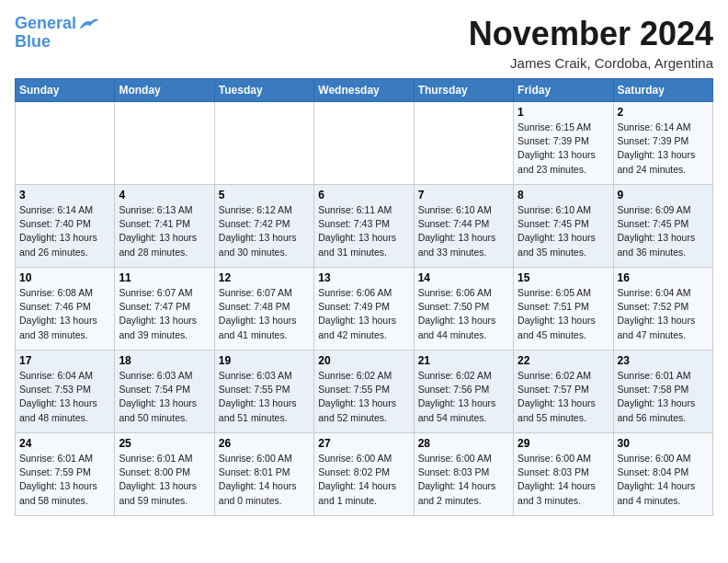 The image size is (728, 563). What do you see at coordinates (265, 361) in the screenshot?
I see `day-number: 19` at bounding box center [265, 361].